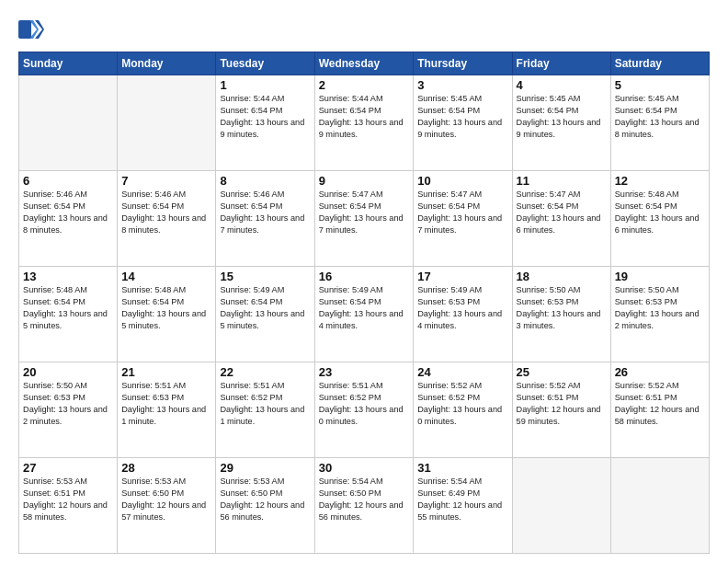 The height and width of the screenshot is (563, 728). What do you see at coordinates (561, 123) in the screenshot?
I see `calendar-cell: 4Sunrise: 5:45 AM Sunset: 6:54 PM Daylig…` at bounding box center [561, 123].